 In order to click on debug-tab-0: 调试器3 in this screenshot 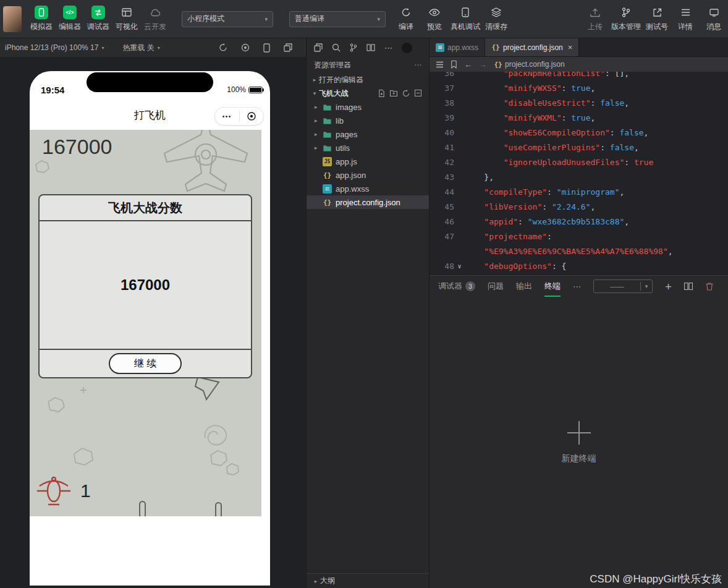, I will do `click(457, 286)`.